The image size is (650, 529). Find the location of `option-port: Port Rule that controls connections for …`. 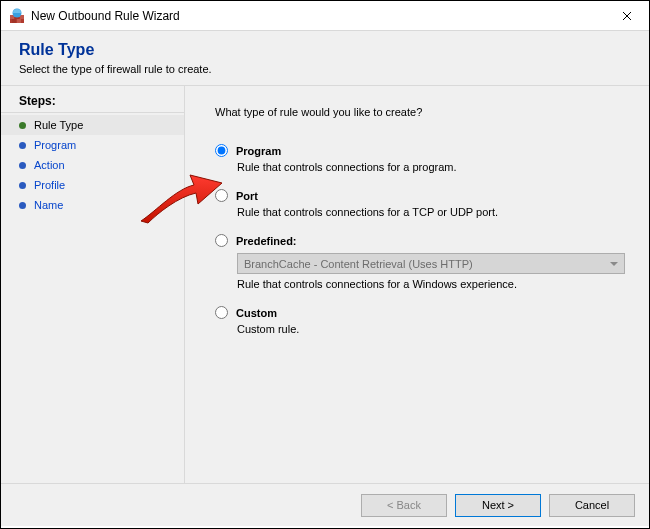

option-port: Port Rule that controls connections for … is located at coordinates (421, 204).